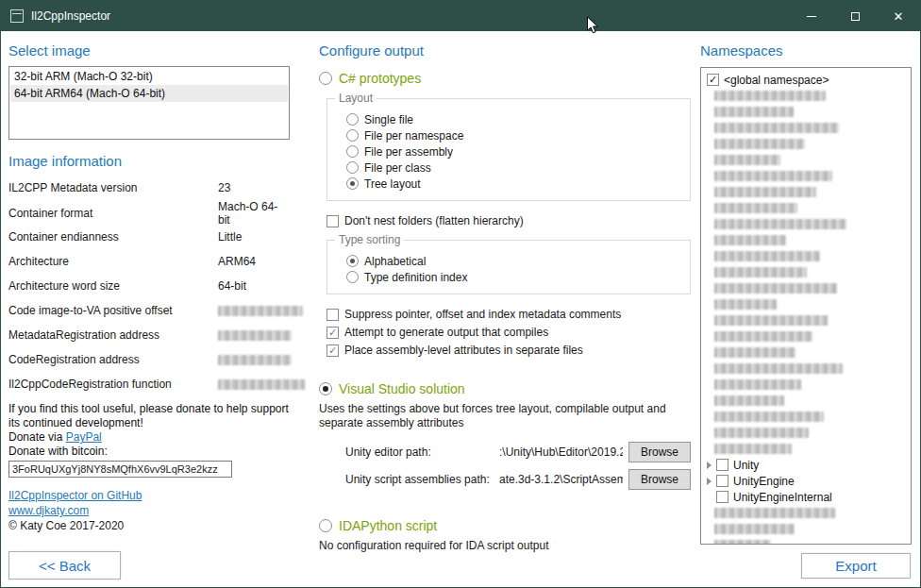  I want to click on info-key: Architecture, so click(113, 261).